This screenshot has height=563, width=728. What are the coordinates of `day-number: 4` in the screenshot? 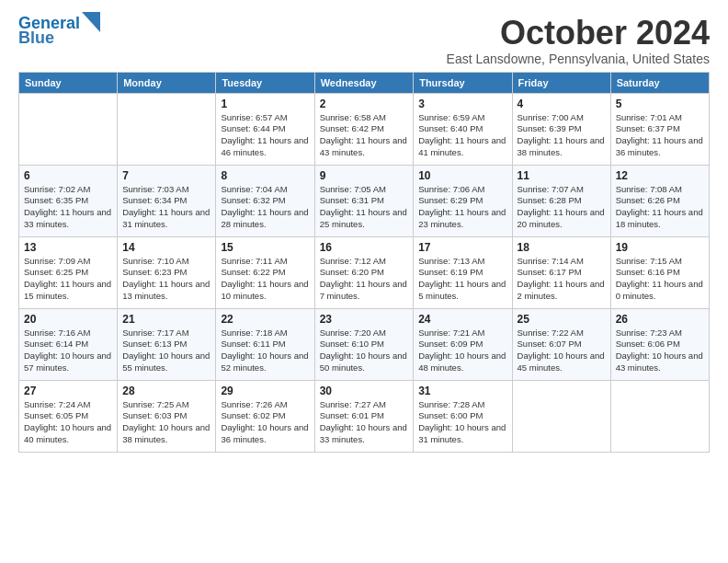 It's located at (562, 104).